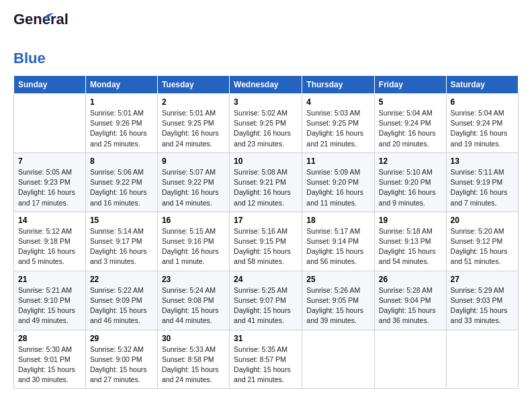  I want to click on date-number: 21, so click(50, 279).